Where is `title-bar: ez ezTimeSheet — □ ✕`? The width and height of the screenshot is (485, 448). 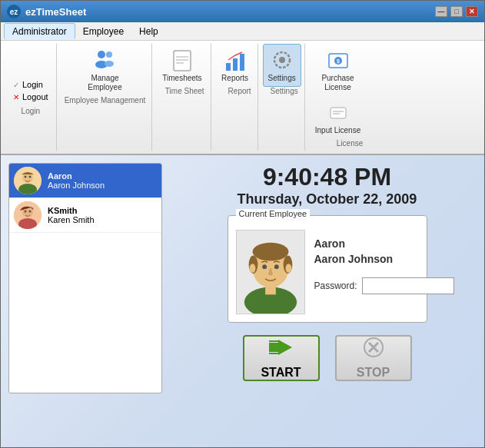
title-bar: ez ezTimeSheet — □ ✕ is located at coordinates (243, 12).